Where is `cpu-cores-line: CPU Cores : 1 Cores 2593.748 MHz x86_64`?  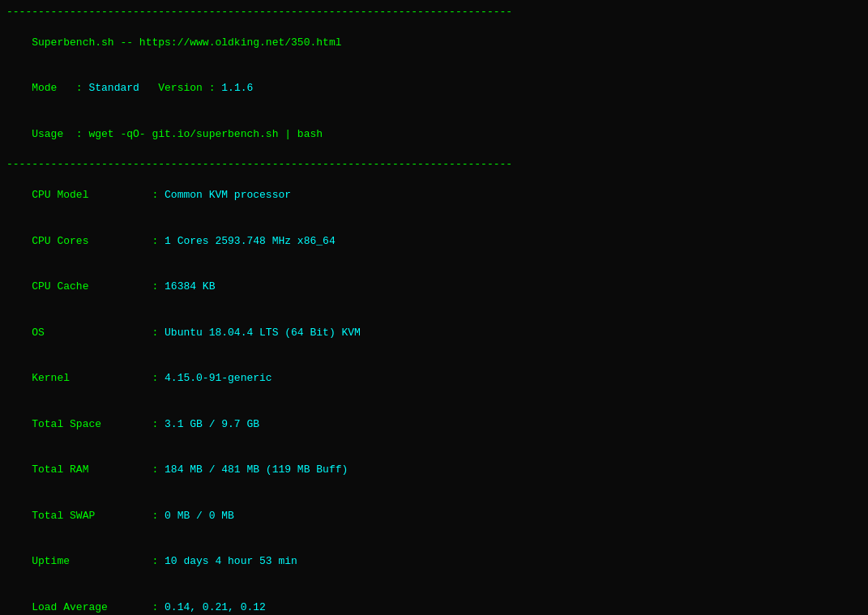 cpu-cores-line: CPU Cores : 1 Cores 2593.748 MHz x86_64 is located at coordinates (434, 241).